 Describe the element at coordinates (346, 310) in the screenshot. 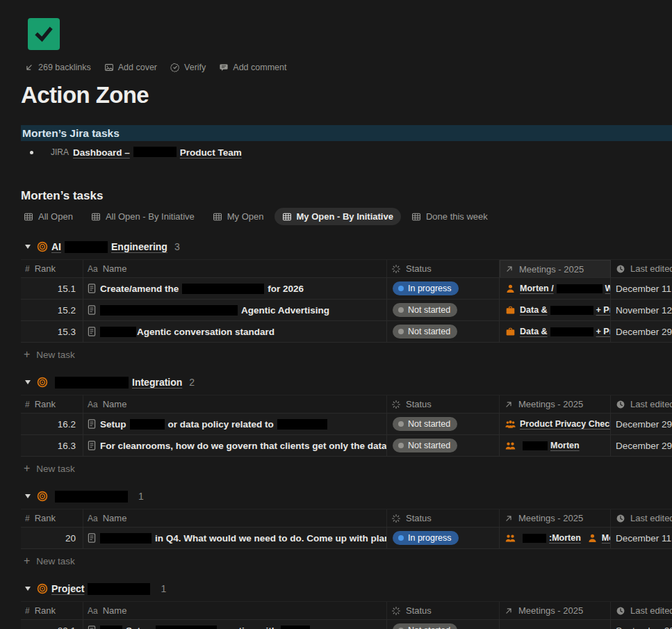

I see `table-row: 15.2 Agentic Advertising Not started Dat…` at that location.